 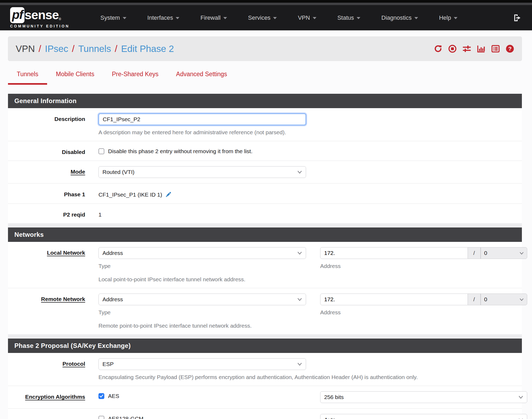 What do you see at coordinates (452, 49) in the screenshot?
I see `stop-circle-icon` at bounding box center [452, 49].